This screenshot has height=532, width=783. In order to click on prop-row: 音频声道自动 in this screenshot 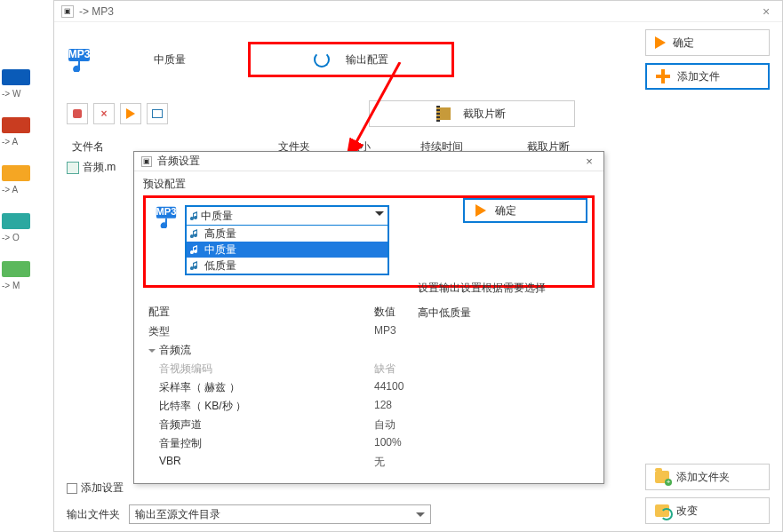, I will do `click(369, 425)`.